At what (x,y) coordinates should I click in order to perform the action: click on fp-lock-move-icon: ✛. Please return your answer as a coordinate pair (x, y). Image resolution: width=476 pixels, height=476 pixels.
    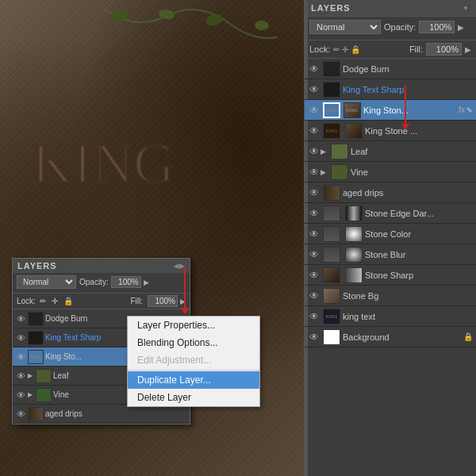
    Looking at the image, I should click on (55, 301).